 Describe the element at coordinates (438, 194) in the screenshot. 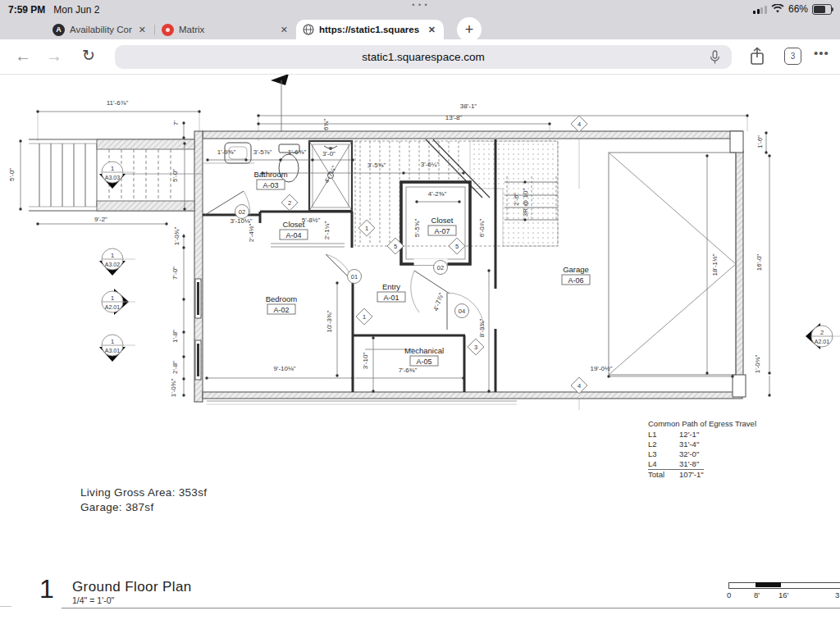

I see `dimension-label: 4'-2⅝"` at that location.